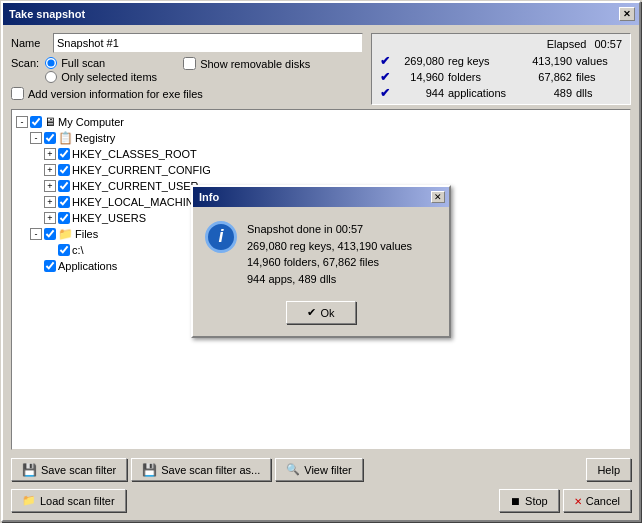  What do you see at coordinates (221, 237) in the screenshot?
I see `info-icon-circle: i` at bounding box center [221, 237].